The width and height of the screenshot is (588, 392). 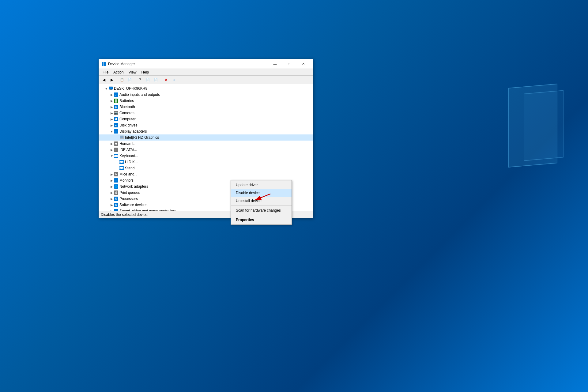 I want to click on menu-view: View, so click(x=133, y=72).